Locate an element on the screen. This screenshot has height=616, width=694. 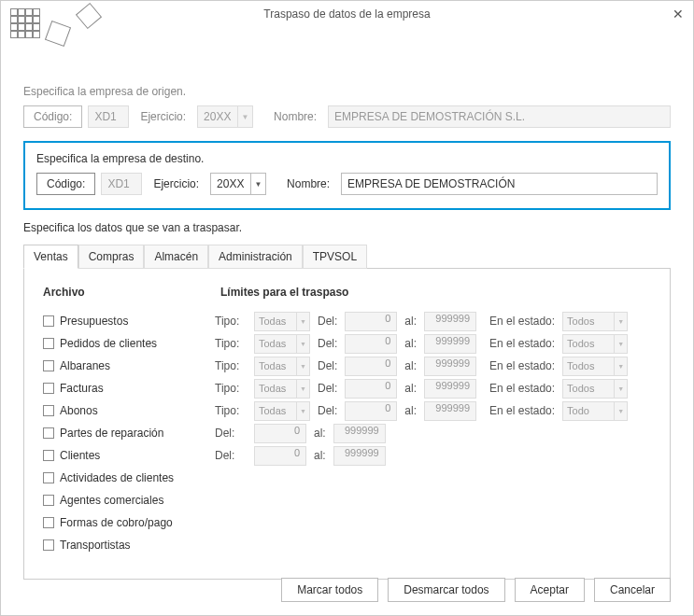
origin-ejercicio-label: Ejercicio: is located at coordinates (163, 117).